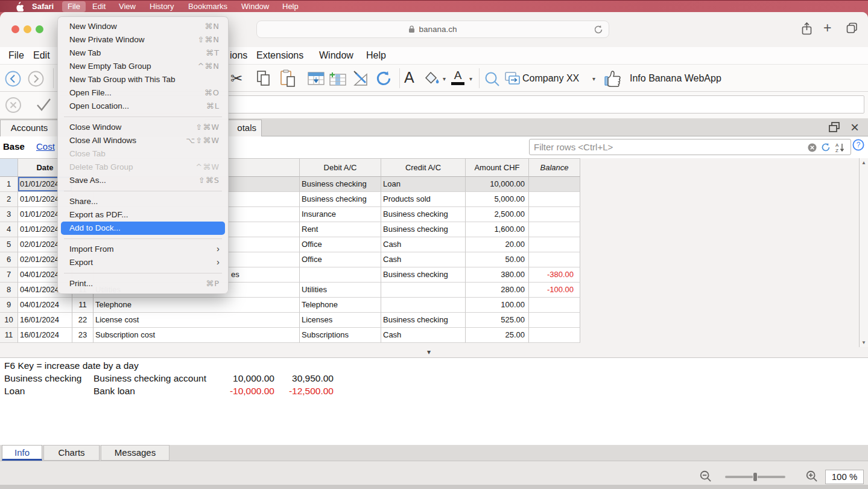 This screenshot has width=868, height=489. What do you see at coordinates (497, 215) in the screenshot?
I see `cell-amount: 2,500.00` at bounding box center [497, 215].